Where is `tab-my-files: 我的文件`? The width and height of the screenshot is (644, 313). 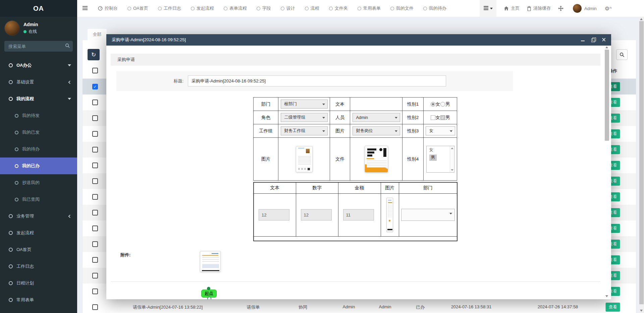
tab-my-files: 我的文件 is located at coordinates (402, 8).